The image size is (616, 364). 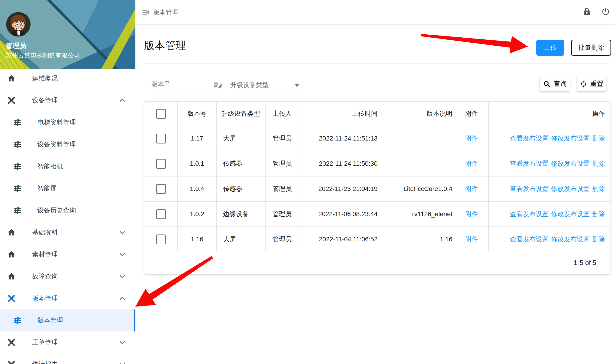 What do you see at coordinates (547, 84) in the screenshot?
I see `search-icon` at bounding box center [547, 84].